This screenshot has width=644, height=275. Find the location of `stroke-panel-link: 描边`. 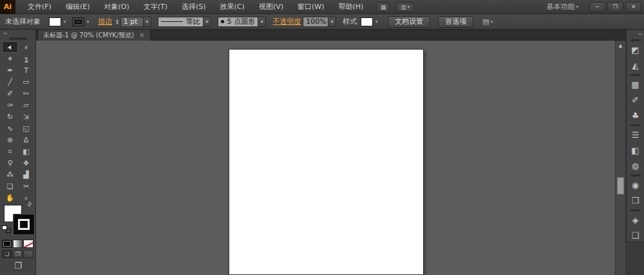

stroke-panel-link: 描边 is located at coordinates (105, 22).